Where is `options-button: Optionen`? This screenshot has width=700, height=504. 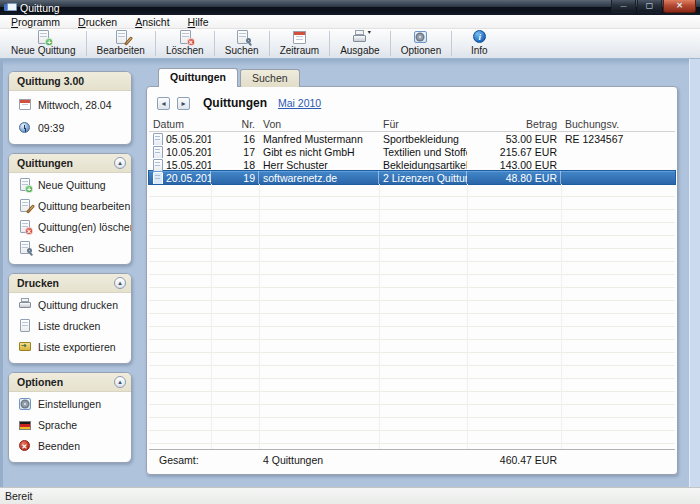 options-button: Optionen is located at coordinates (422, 44).